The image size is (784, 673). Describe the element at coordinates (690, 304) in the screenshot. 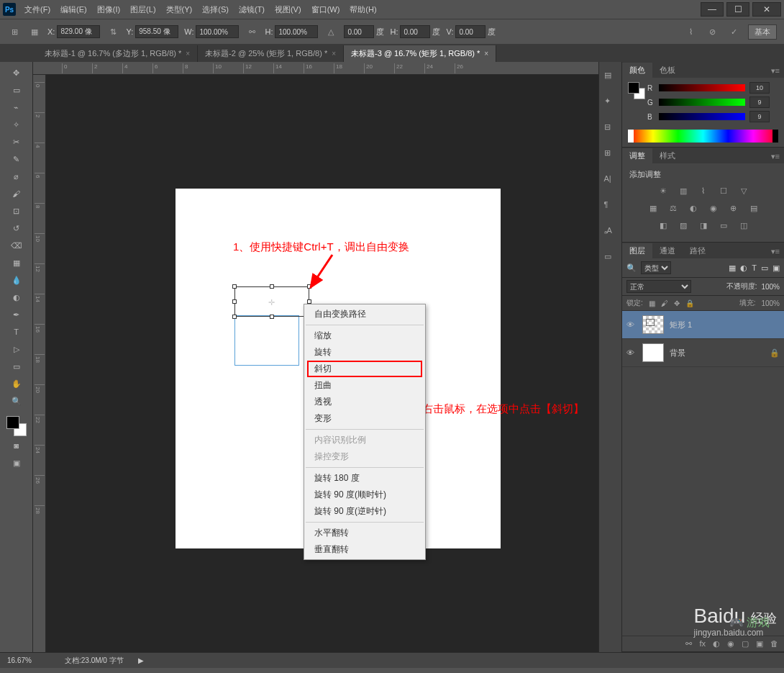

I see `lock-all-icon: 🔒` at that location.